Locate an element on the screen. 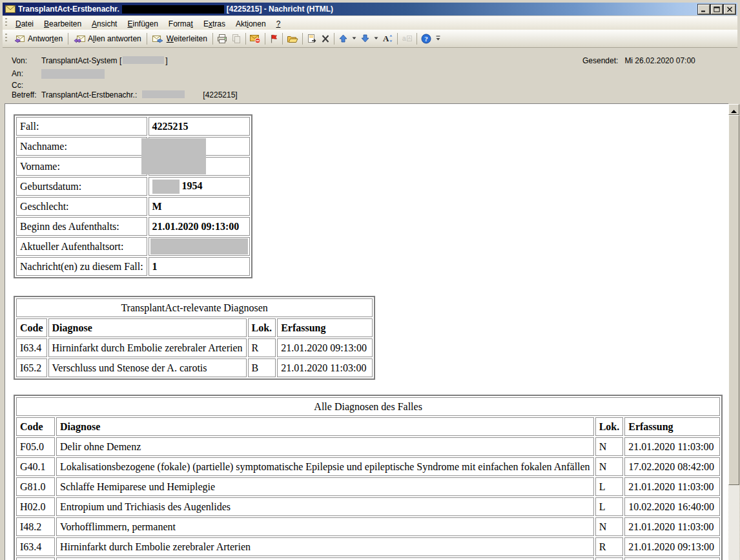  delete-button is located at coordinates (325, 39).